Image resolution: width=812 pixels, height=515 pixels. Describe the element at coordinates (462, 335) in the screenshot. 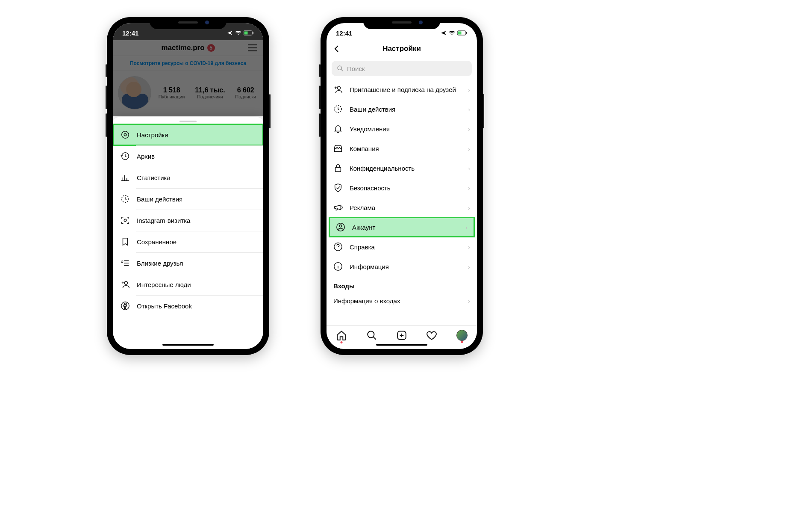

I see `tab-profile` at that location.